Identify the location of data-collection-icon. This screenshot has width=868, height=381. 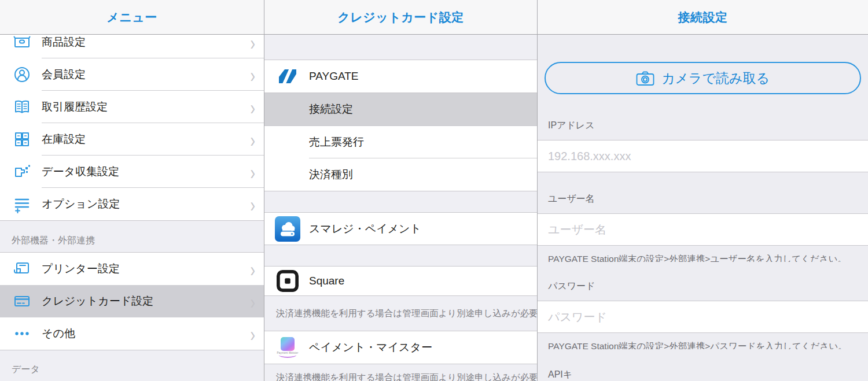
(22, 172).